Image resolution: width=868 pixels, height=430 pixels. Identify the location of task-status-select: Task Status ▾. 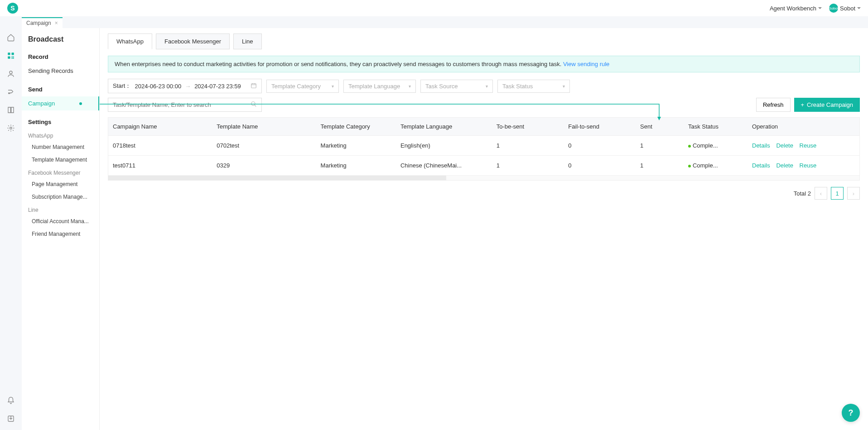
(534, 86).